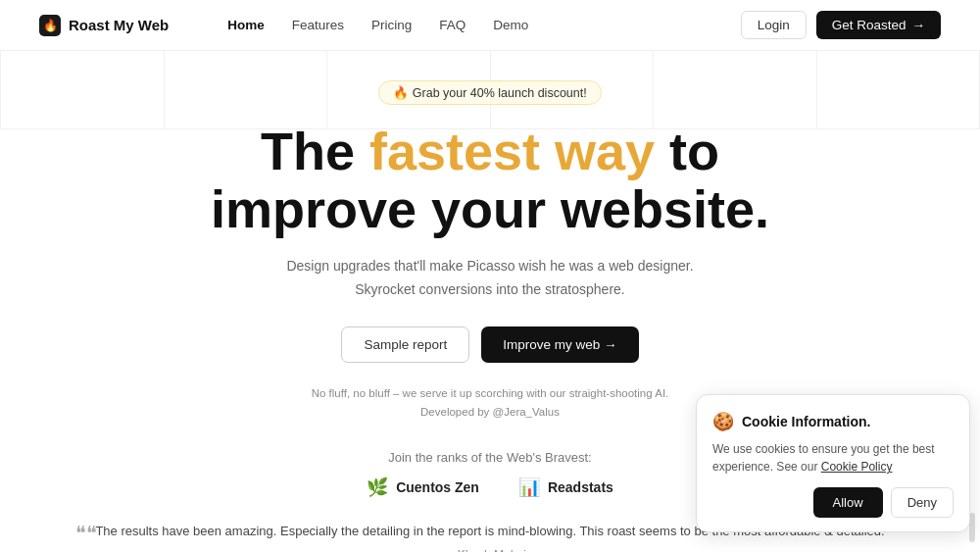 The width and height of the screenshot is (980, 552). Describe the element at coordinates (402, 93) in the screenshot. I see `badge-icon: 🔥` at that location.